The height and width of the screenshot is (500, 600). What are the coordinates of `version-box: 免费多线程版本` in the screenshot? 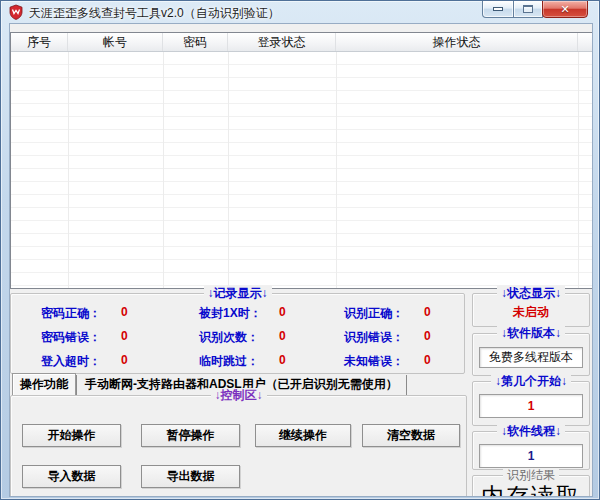 It's located at (531, 358).